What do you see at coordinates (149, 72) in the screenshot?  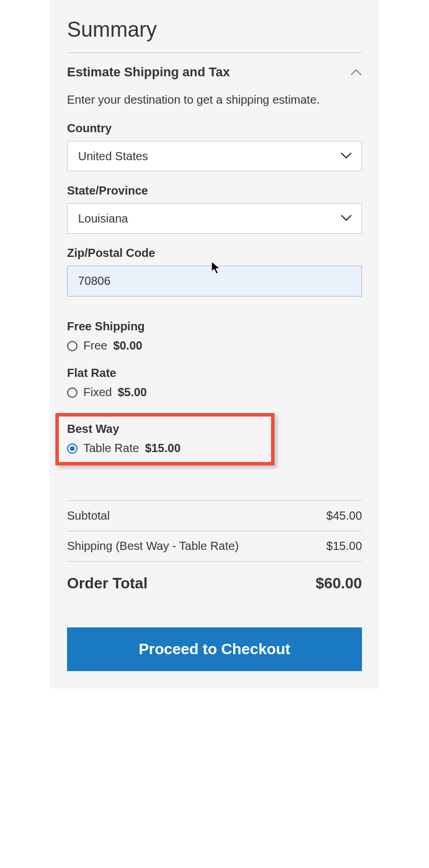 I see `estimate-shipping-title: Estimate Shipping and Tax` at bounding box center [149, 72].